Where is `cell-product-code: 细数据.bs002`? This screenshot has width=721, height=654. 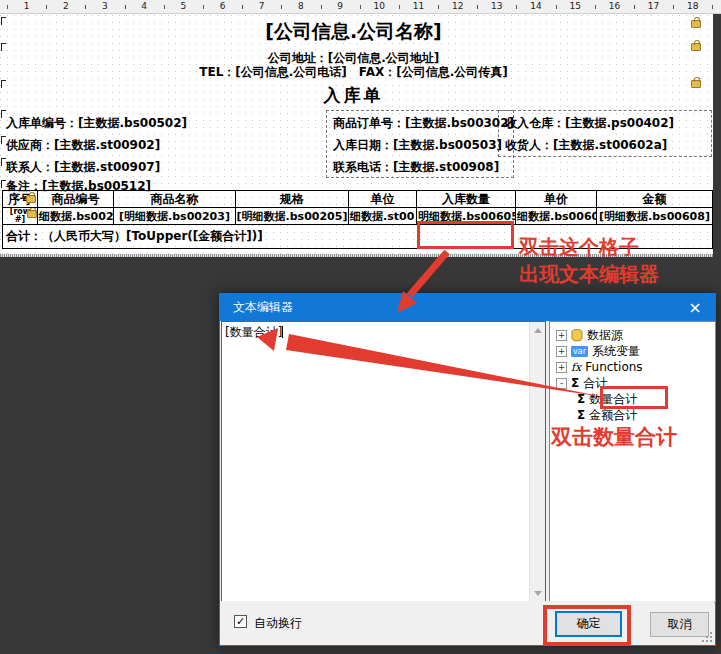
cell-product-code: 细数据.bs002 is located at coordinates (76, 216).